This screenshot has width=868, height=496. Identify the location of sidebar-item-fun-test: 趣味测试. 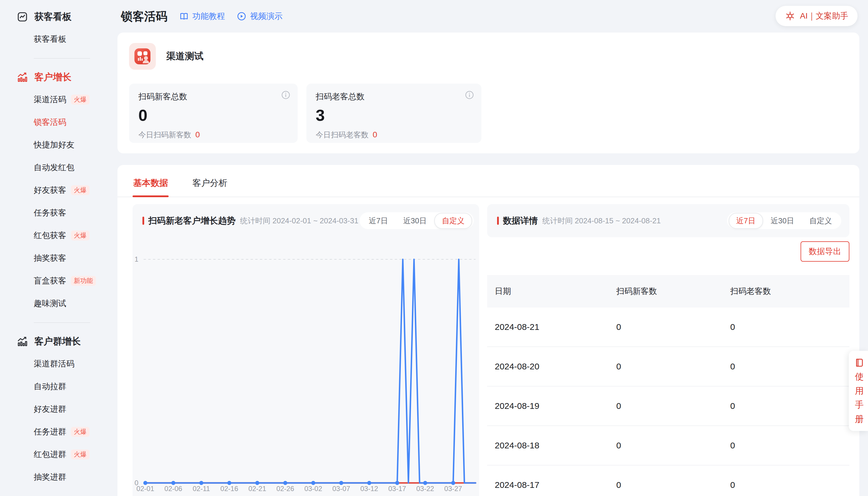
(59, 304).